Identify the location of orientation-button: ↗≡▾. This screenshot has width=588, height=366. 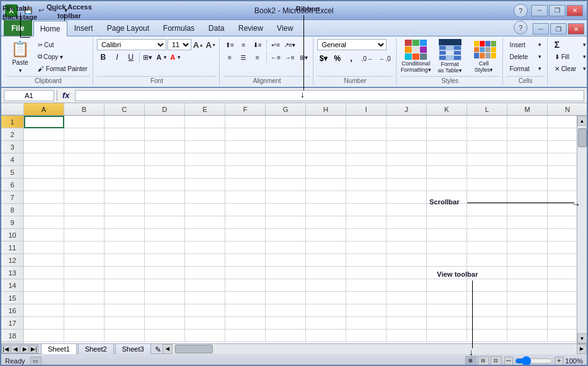
(290, 45).